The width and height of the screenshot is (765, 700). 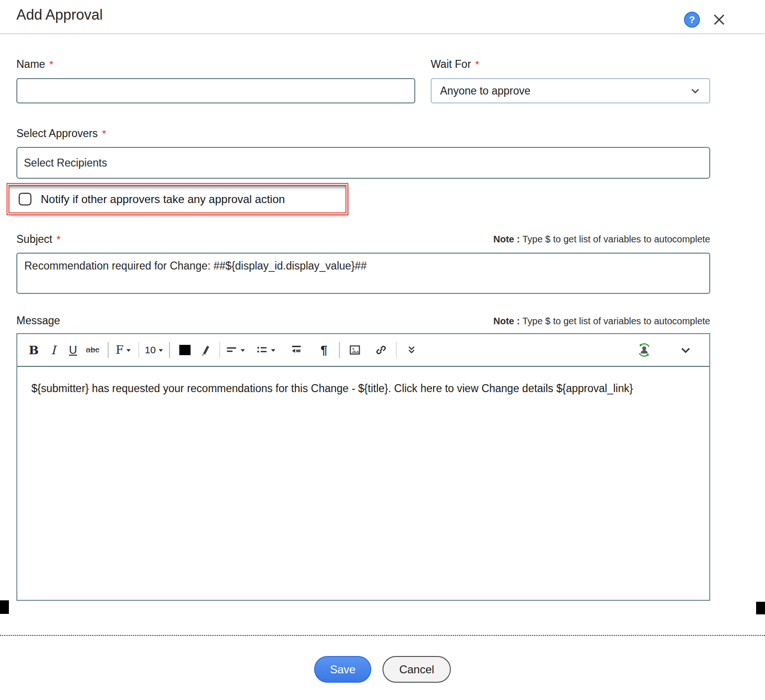 I want to click on notify-annotation-callout: Notify if other approvers take any appro…, so click(x=177, y=199).